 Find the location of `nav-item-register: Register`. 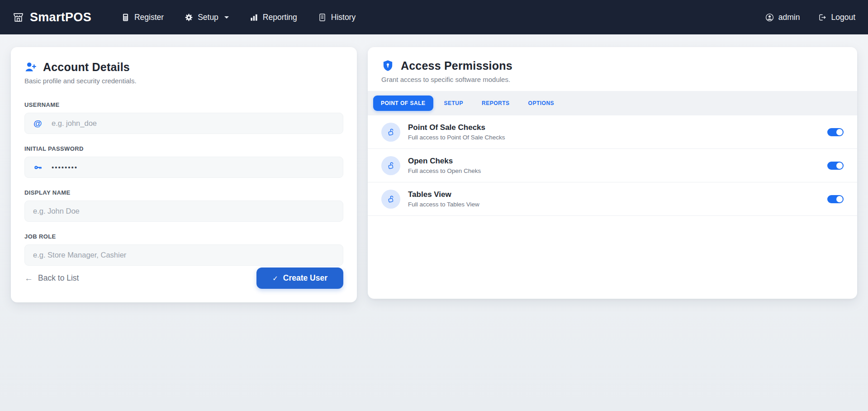

nav-item-register: Register is located at coordinates (142, 17).